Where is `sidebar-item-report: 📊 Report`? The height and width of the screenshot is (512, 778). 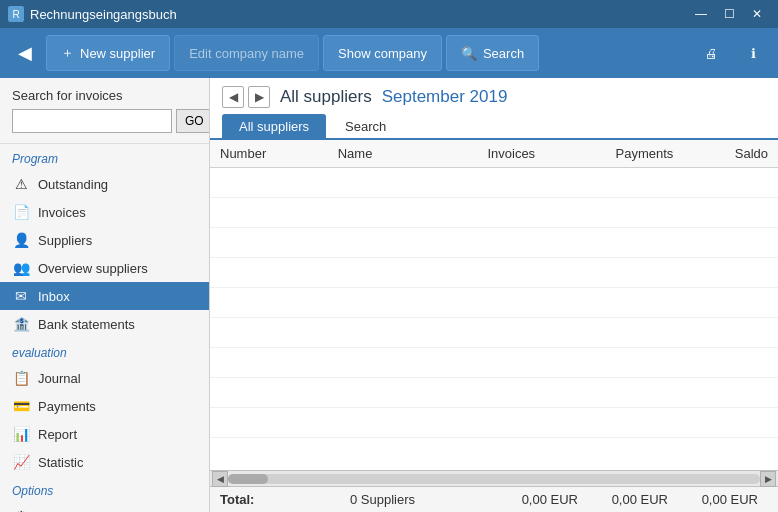
sidebar-item-report: 📊 Report is located at coordinates (104, 434).